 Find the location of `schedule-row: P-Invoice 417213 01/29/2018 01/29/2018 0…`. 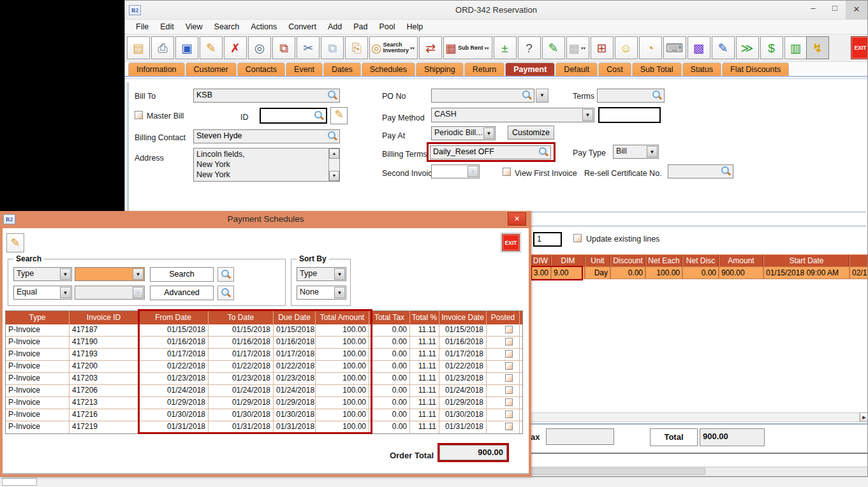

schedule-row: P-Invoice 417213 01/29/2018 01/29/2018 0… is located at coordinates (264, 403).